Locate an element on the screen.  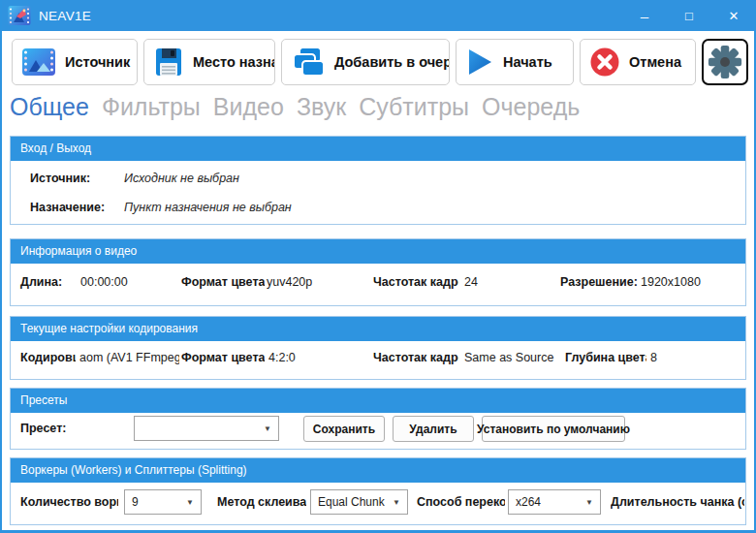
destination-label: Назначение: is located at coordinates (68, 207).